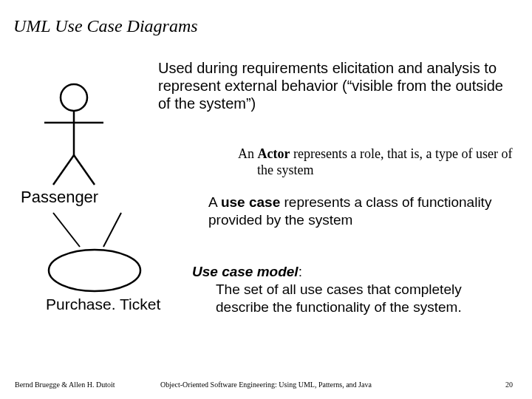 The height and width of the screenshot is (399, 532). Describe the element at coordinates (381, 163) in the screenshot. I see `actor-definition: An Actor represents a role, that is, a t…` at that location.